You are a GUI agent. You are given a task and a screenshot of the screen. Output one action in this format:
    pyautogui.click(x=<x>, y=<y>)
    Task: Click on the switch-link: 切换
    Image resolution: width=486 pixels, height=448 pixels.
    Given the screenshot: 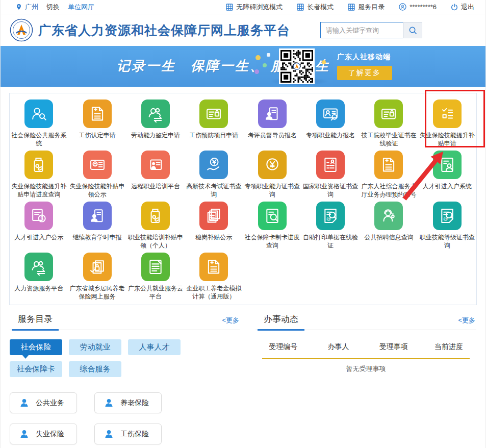 What is the action you would take?
    pyautogui.click(x=53, y=7)
    